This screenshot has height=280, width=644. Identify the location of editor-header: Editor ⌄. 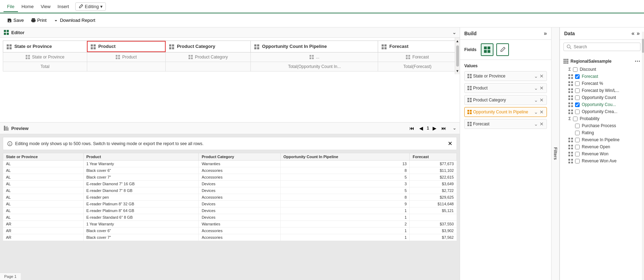
(230, 32).